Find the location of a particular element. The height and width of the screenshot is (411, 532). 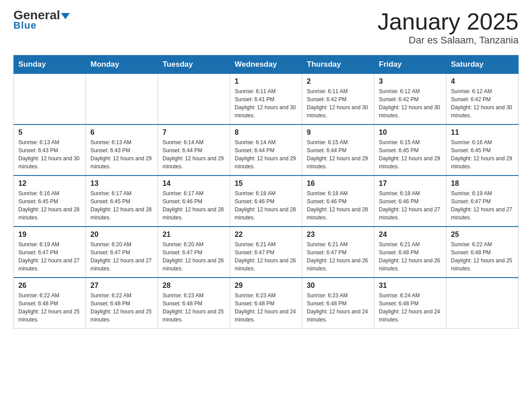

day-info: Sunrise: 6:11 AMSunset: 6:42 PMDaylight:… is located at coordinates (338, 103).